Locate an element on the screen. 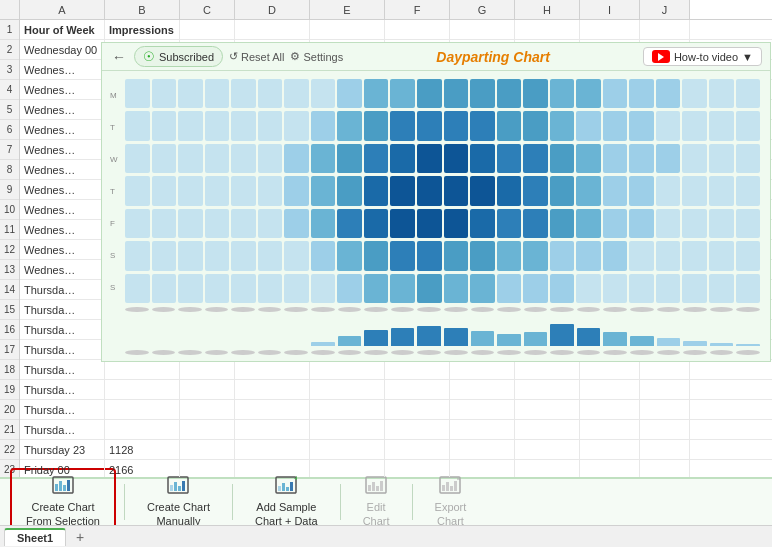  subscribed-badge: ☉ Subscribed is located at coordinates (178, 56).